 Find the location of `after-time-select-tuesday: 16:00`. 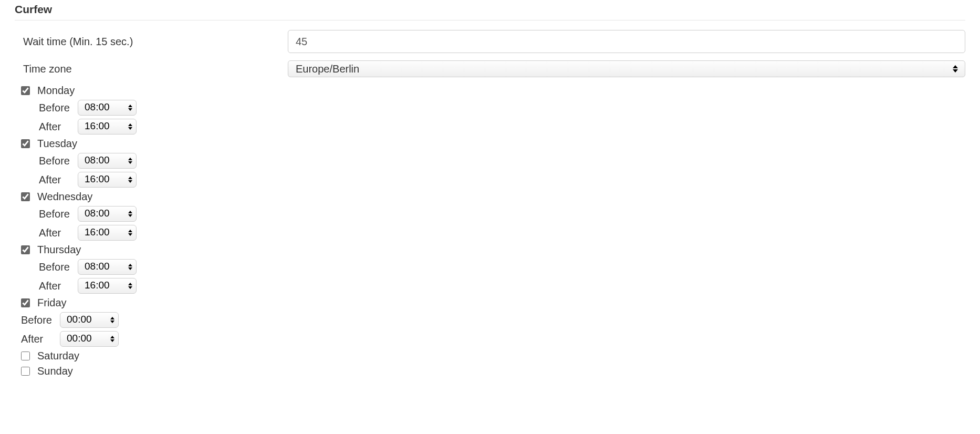

after-time-select-tuesday: 16:00 is located at coordinates (107, 180).